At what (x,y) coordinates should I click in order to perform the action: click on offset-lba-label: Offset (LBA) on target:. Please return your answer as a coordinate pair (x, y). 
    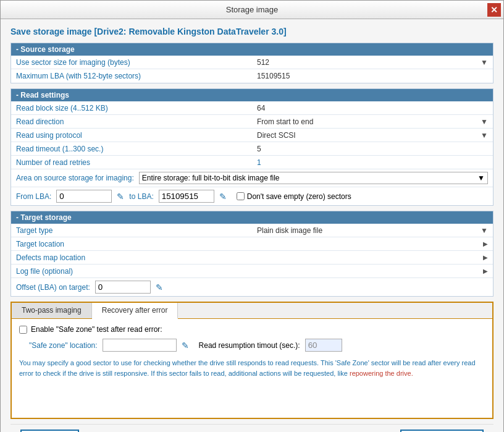
    Looking at the image, I should click on (53, 287).